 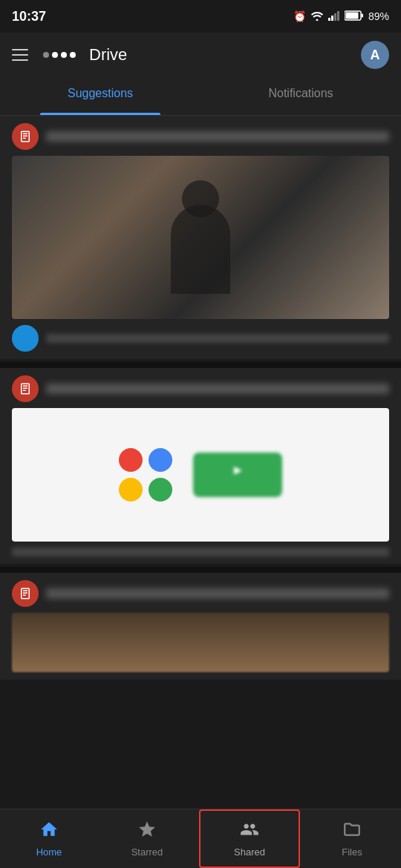 I want to click on toolbar-dots, so click(x=59, y=55).